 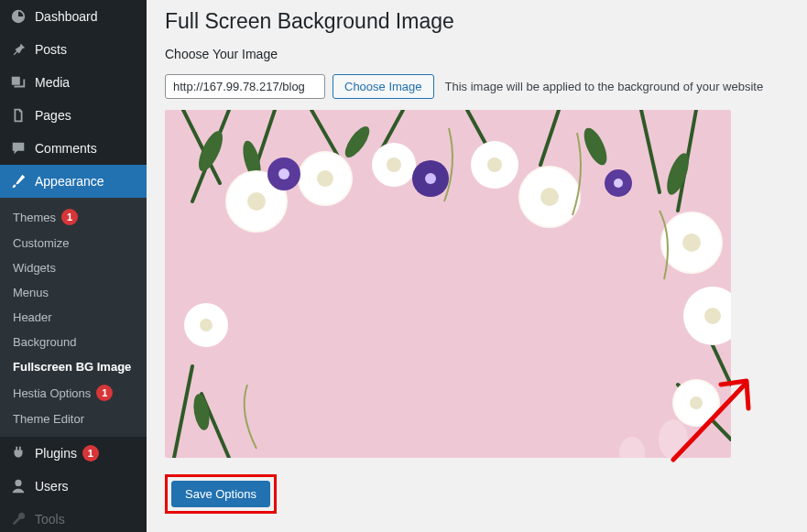 I want to click on pin-icon, so click(x=18, y=49).